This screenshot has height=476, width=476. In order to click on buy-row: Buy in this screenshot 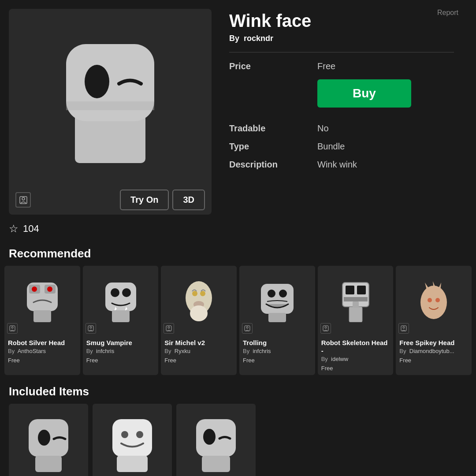, I will do `click(342, 97)`.